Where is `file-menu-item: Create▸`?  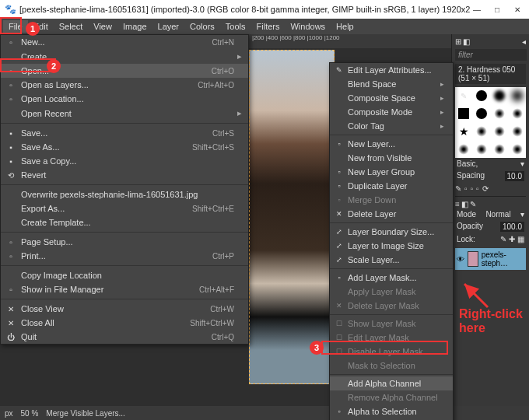
file-menu-item: Create▸ is located at coordinates (124, 56).